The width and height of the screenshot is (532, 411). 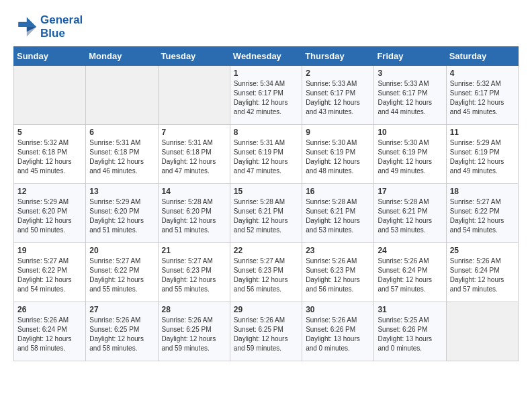 I want to click on weekday-header: Thursday, so click(x=339, y=56).